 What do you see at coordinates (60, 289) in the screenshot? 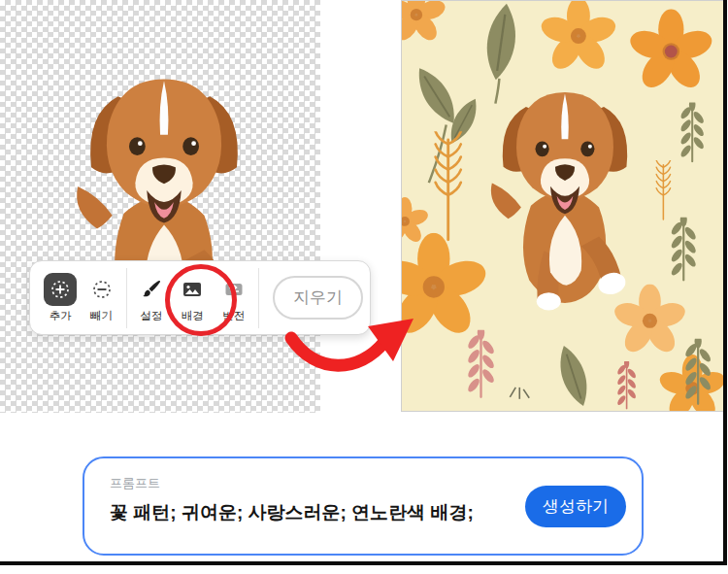
I see `add-selection-icon` at bounding box center [60, 289].